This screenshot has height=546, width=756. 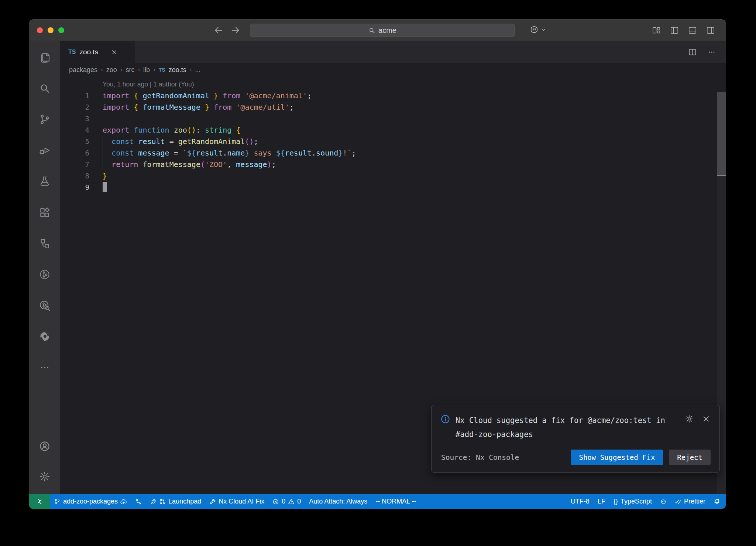 What do you see at coordinates (45, 337) in the screenshot?
I see `activity-edge-swirl-icon` at bounding box center [45, 337].